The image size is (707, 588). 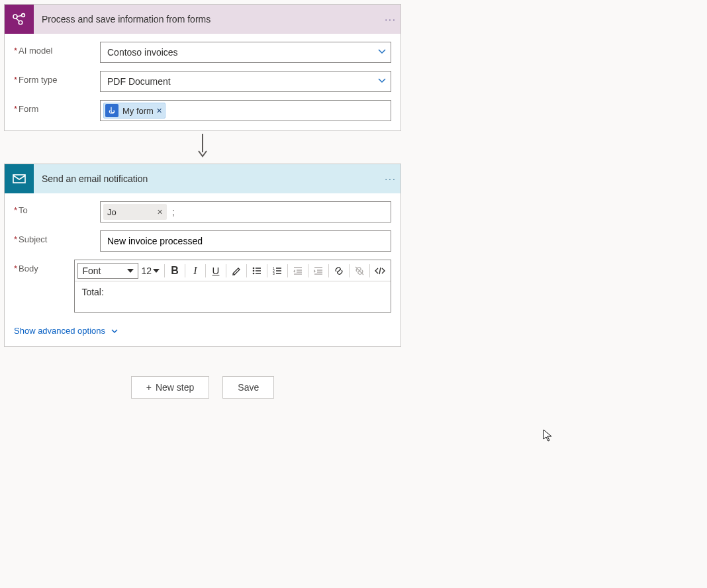 I want to click on new-step-button: + New step, so click(x=171, y=387).